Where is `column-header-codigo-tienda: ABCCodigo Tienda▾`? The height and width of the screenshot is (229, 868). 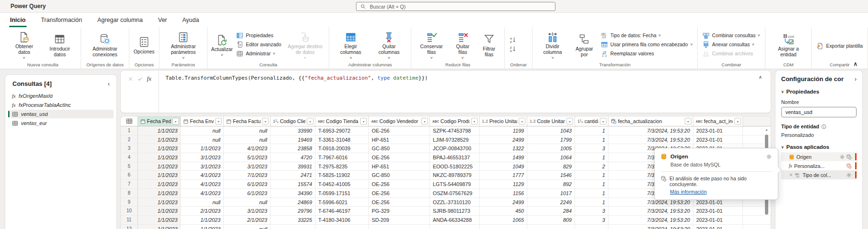 column-header-codigo-tienda: ABCCodigo Tienda▾ is located at coordinates (342, 121).